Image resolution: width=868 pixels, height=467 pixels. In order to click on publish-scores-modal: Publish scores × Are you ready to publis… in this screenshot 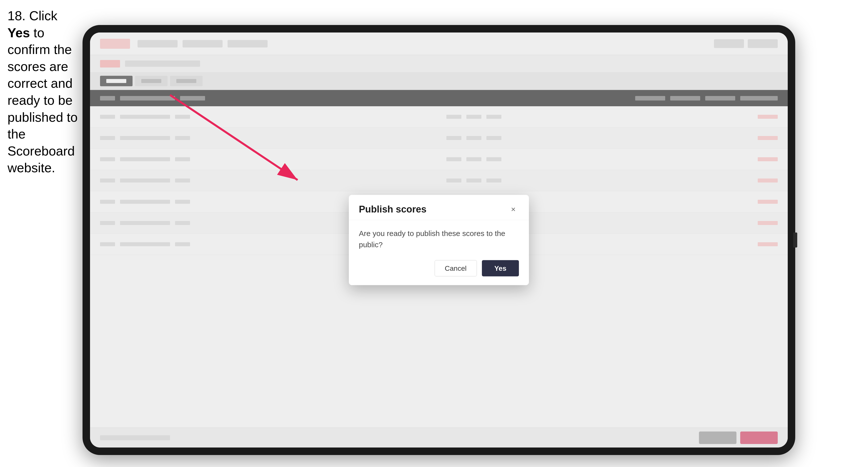, I will do `click(439, 240)`.